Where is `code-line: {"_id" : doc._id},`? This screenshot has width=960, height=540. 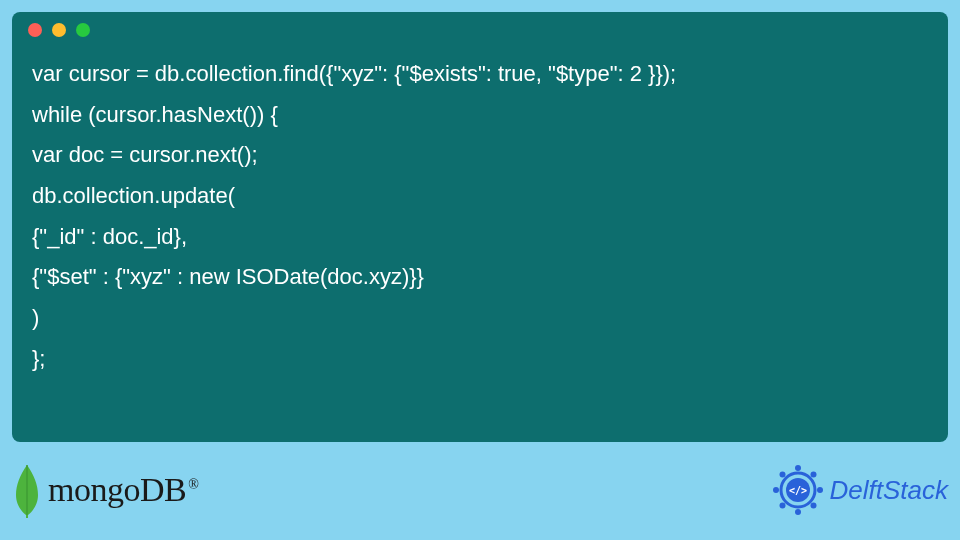
code-line: {"_id" : doc._id}, is located at coordinates (480, 238).